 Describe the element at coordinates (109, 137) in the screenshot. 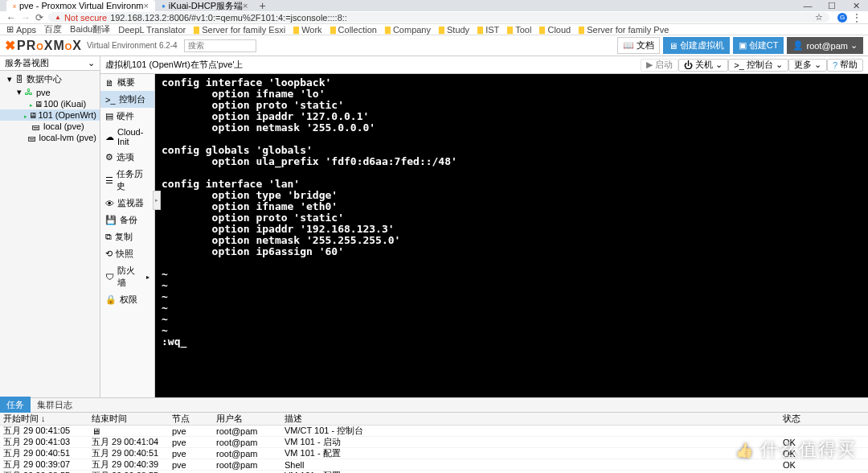

I see `cloud-icon: ☁` at that location.